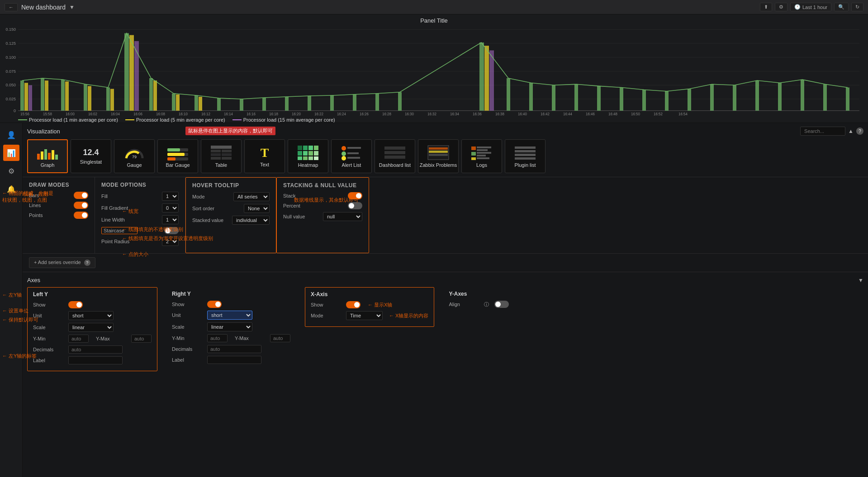 The height and width of the screenshot is (477, 868). I want to click on svg-text: 16:52, so click(658, 114).